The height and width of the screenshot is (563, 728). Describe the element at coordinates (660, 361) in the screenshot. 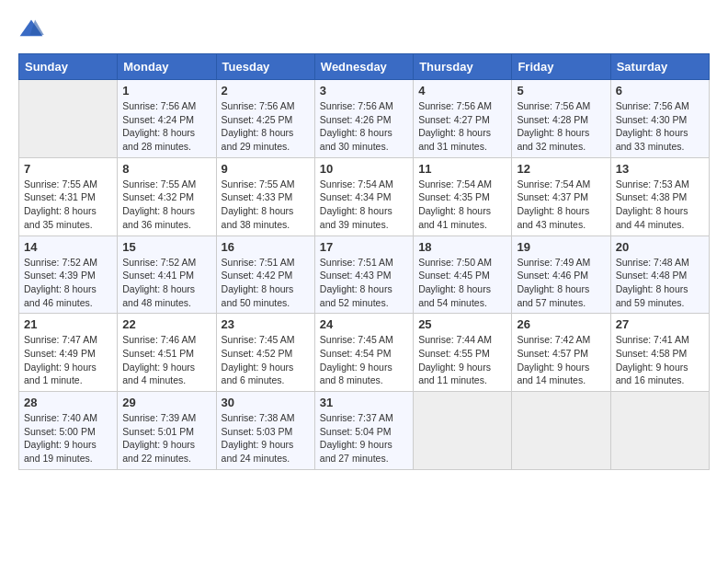

I see `day-info: Sunrise: 7:41 AMSunset: 4:58 PMDaylight:…` at that location.